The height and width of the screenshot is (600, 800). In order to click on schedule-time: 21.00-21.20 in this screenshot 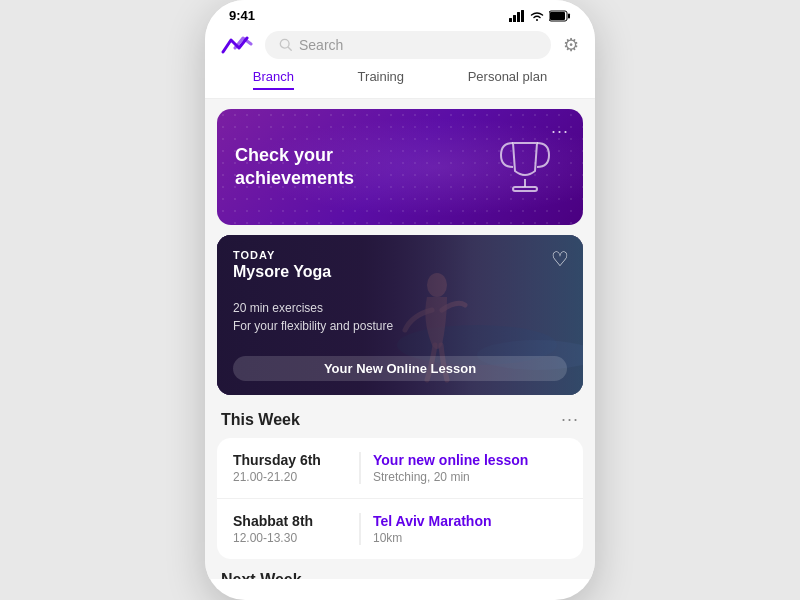, I will do `click(288, 477)`.